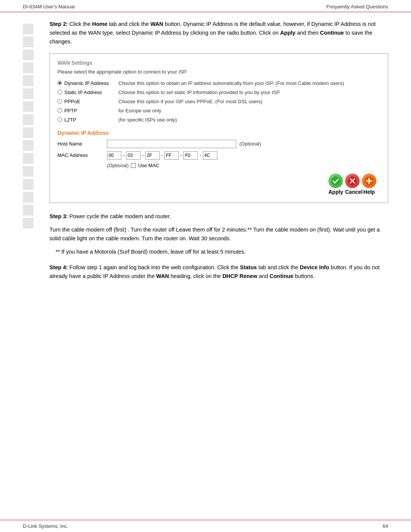 The height and width of the screenshot is (532, 411). I want to click on cancel-button, so click(352, 181).